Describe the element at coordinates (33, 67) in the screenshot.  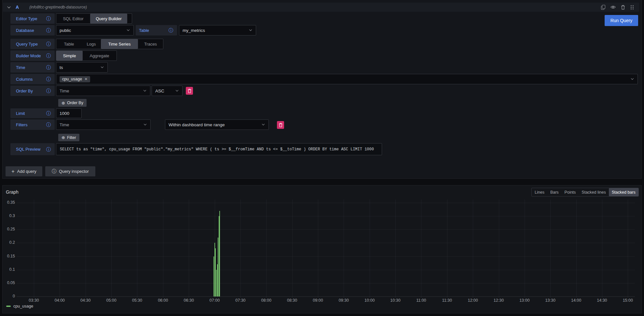
I see `time-label: Time ⓘ` at that location.